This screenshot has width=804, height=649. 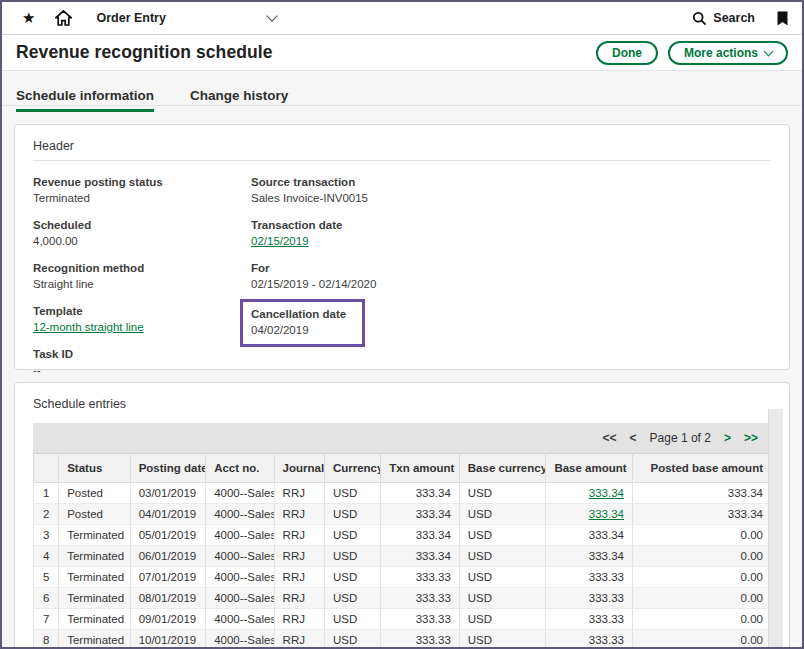 What do you see at coordinates (94, 514) in the screenshot?
I see `cell-status: Posted` at bounding box center [94, 514].